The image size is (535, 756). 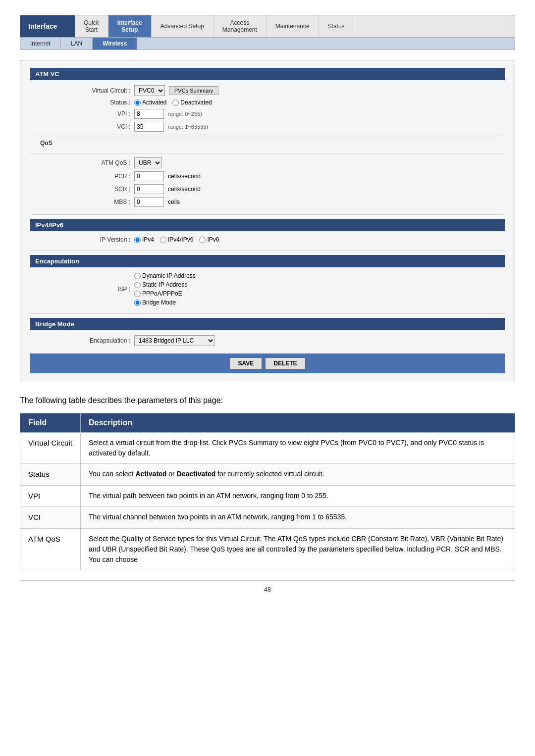 I want to click on nav-item-status: Status, so click(x=337, y=26).